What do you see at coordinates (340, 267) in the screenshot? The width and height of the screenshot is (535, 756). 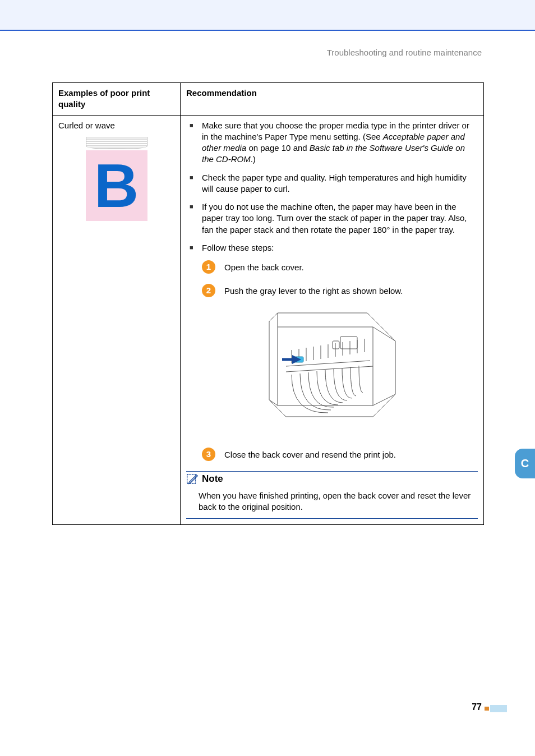 I see `list-item: 1 Open the back cover.` at bounding box center [340, 267].